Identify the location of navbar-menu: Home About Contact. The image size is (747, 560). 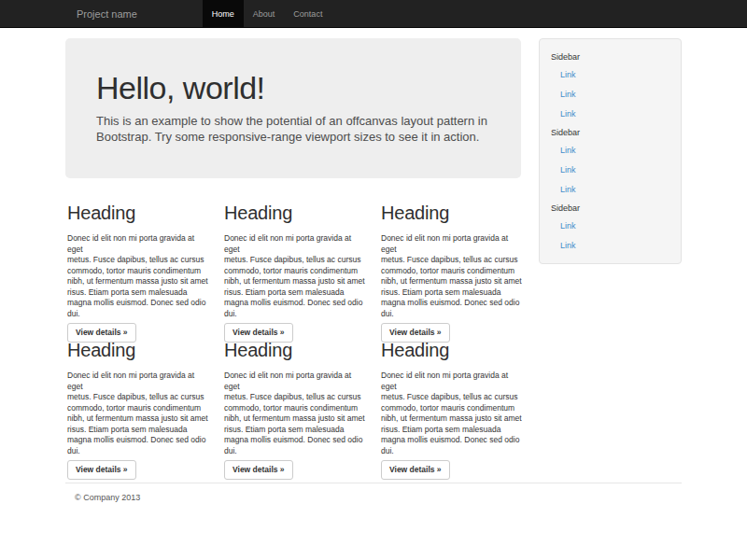
(267, 13).